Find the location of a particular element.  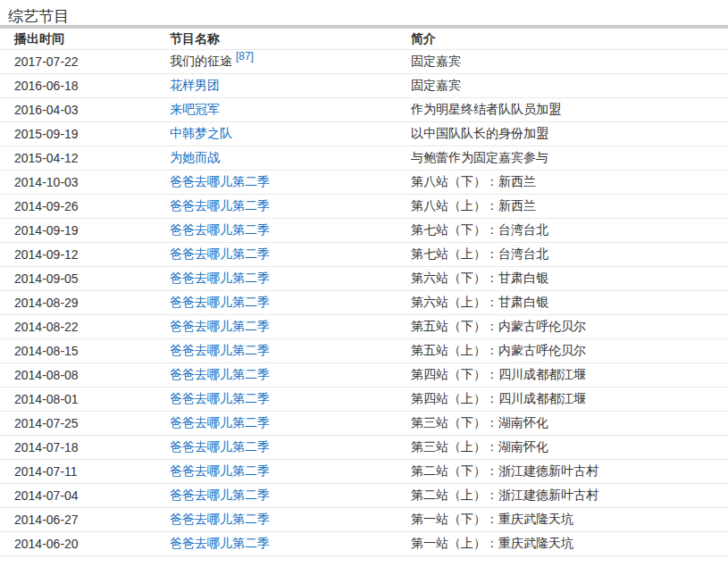

intro-cell: 第八站（上）：新西兰 is located at coordinates (563, 207).